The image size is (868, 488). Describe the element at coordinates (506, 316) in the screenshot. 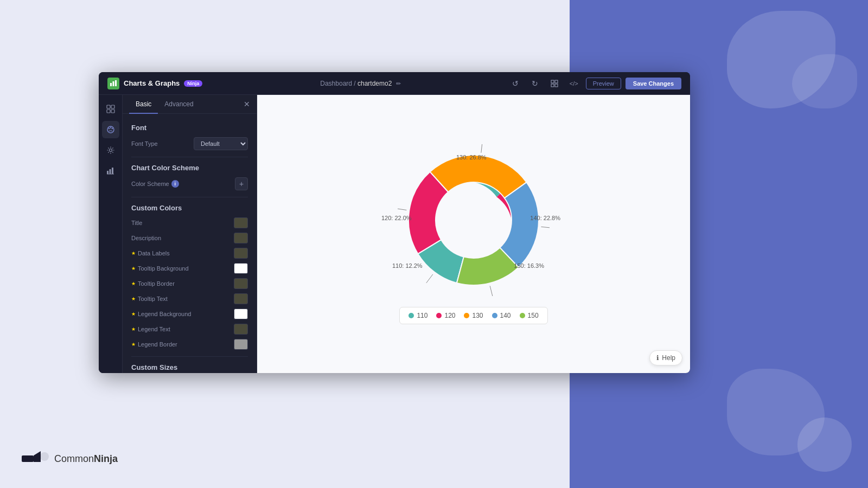

I see `legend-label-140: 140` at that location.